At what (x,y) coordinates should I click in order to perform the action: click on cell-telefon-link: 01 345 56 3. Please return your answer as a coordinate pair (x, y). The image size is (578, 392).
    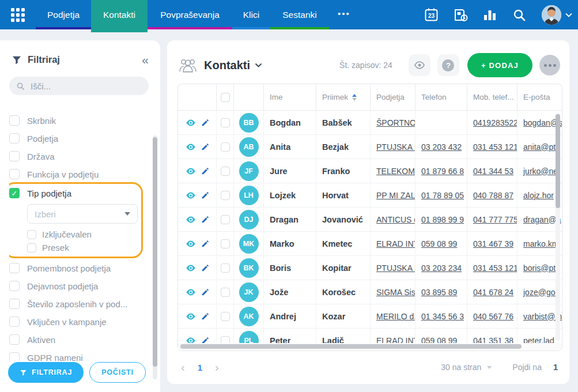
    Looking at the image, I should click on (441, 316).